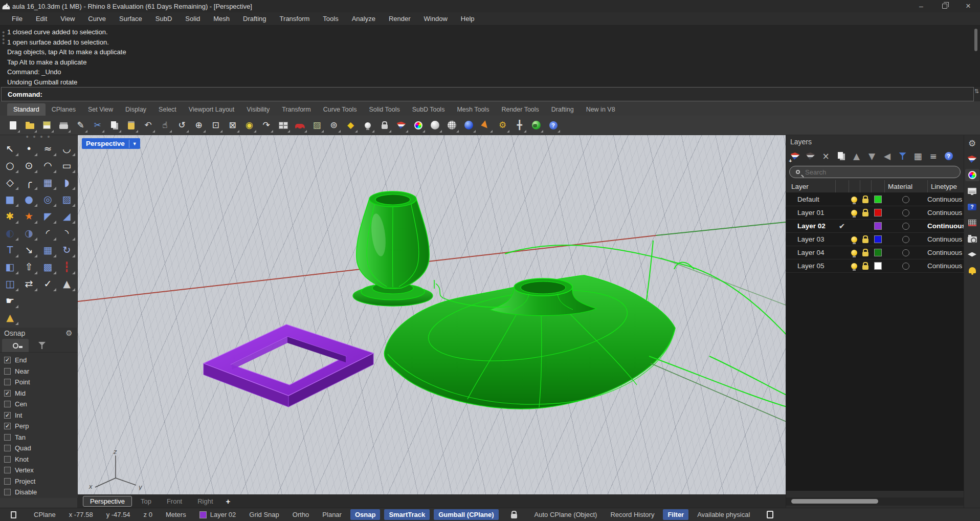  What do you see at coordinates (333, 125) in the screenshot?
I see `cplane-circle-icon: ⊚` at bounding box center [333, 125].